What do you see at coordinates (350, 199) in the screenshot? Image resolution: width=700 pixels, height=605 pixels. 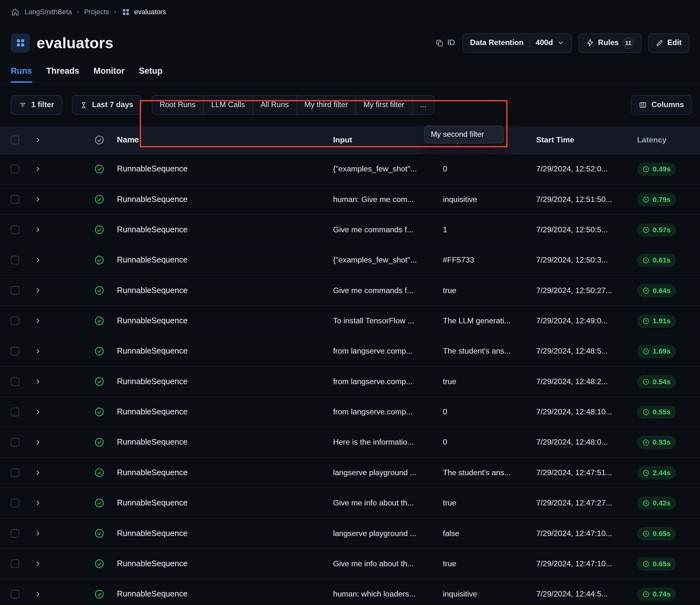 I see `table-row: RunnableSequence human: Give me com... i…` at bounding box center [350, 199].